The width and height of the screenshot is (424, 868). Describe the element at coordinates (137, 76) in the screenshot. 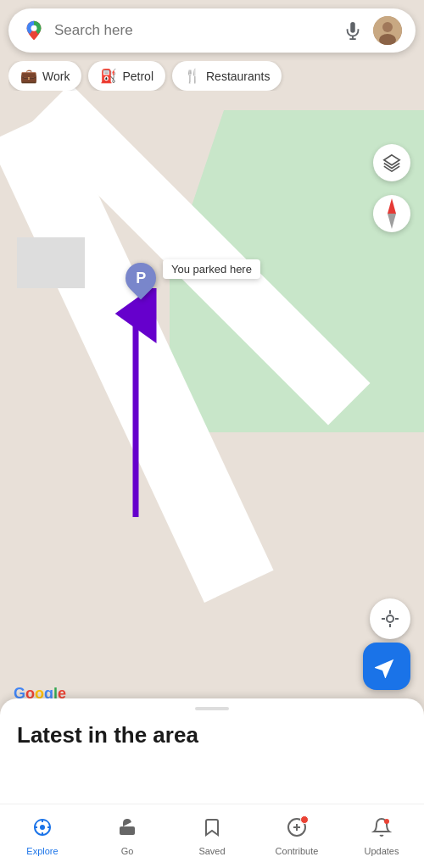

I see `chip-petrol-label: Petrol` at that location.